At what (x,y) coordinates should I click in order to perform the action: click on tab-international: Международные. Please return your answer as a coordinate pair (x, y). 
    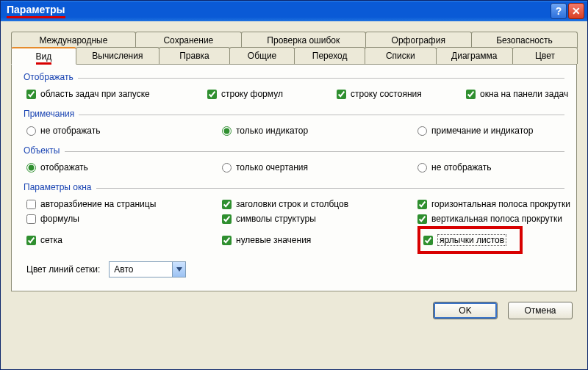
    Looking at the image, I should click on (74, 40).